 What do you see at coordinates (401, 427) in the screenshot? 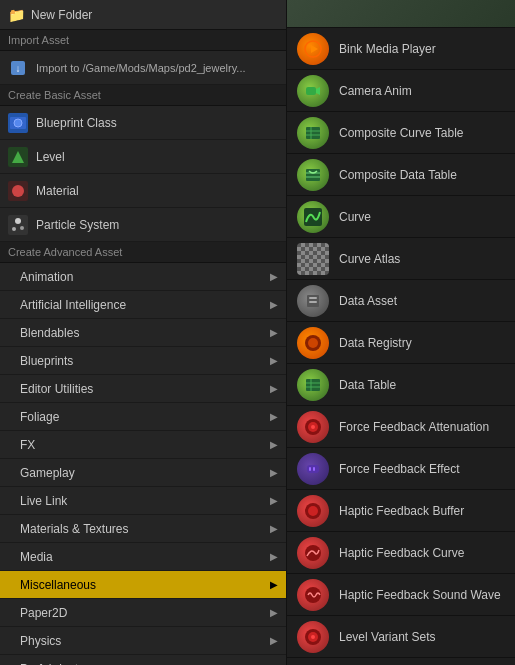
I see `right-item-force-feedback-attenuation: Force Feedback Attenuation` at bounding box center [401, 427].